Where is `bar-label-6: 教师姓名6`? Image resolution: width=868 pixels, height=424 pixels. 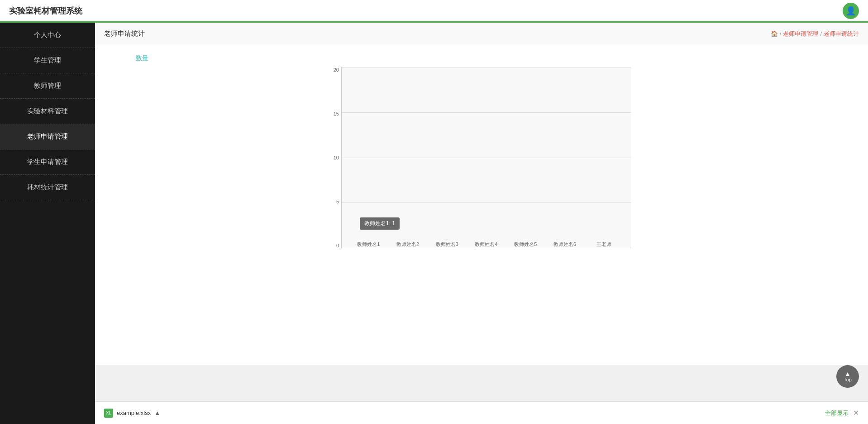
bar-label-6: 教师姓名6 is located at coordinates (565, 245).